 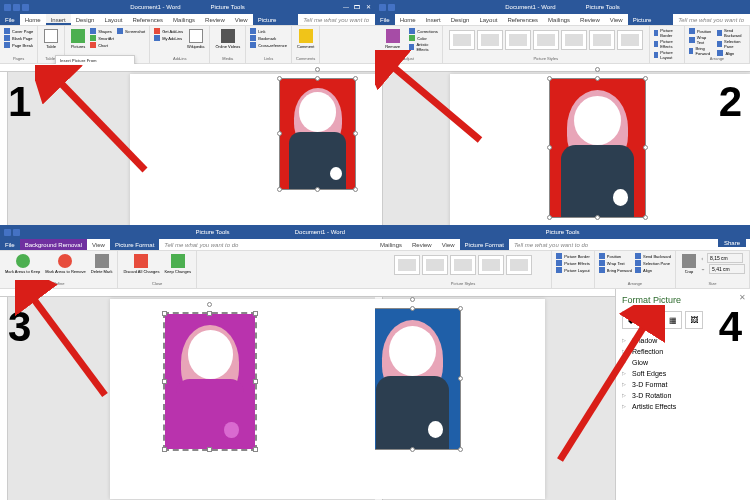 What do you see at coordinates (268, 38) in the screenshot?
I see `bookmark-button: Bookmark` at bounding box center [268, 38].